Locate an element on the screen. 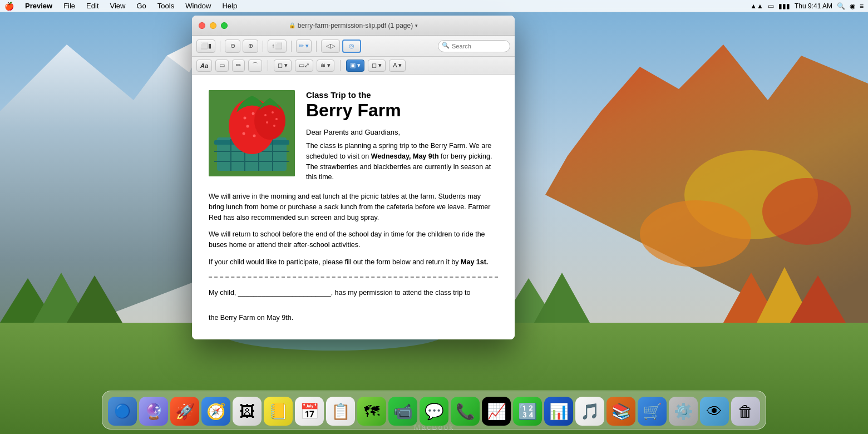  shapes-button: ◻ ▾ is located at coordinates (283, 66).